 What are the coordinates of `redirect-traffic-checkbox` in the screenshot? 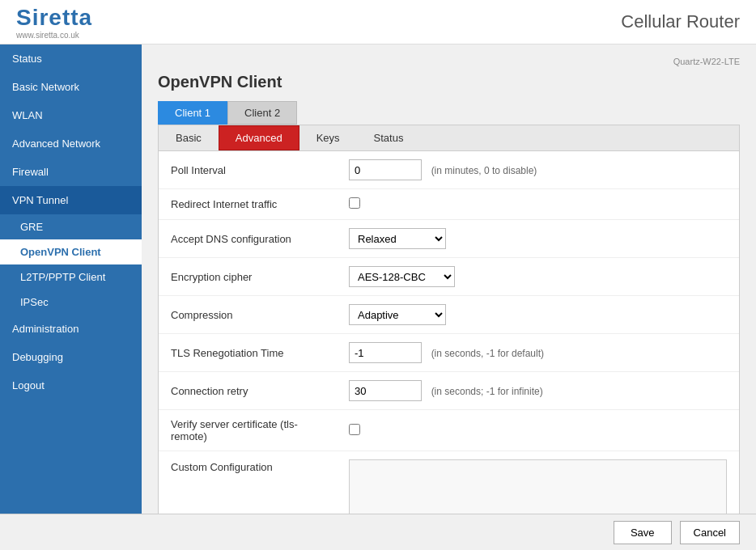 It's located at (355, 203).